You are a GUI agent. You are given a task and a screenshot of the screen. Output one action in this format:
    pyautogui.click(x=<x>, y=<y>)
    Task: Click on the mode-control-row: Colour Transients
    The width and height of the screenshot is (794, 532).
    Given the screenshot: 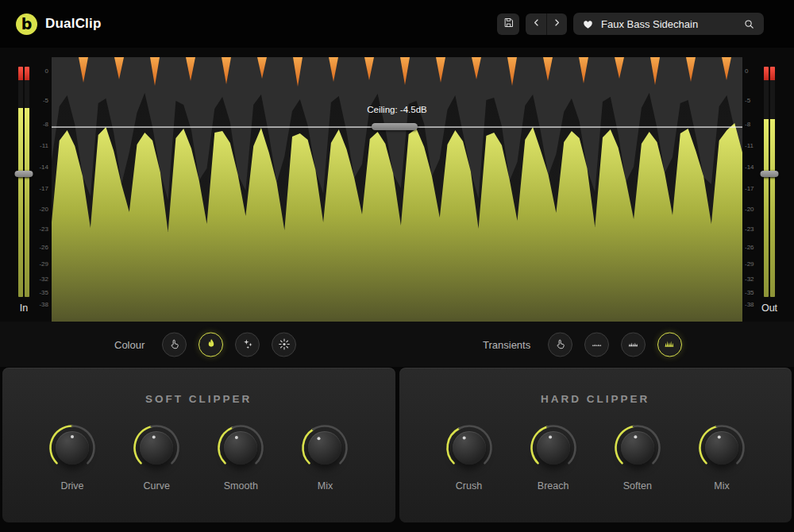 What is the action you would take?
    pyautogui.click(x=397, y=345)
    